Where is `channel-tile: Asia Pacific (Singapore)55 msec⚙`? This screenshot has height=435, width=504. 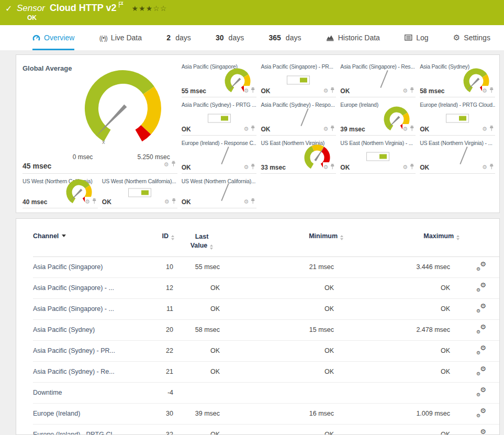 channel-tile: Asia Pacific (Singapore)55 msec⚙ is located at coordinates (219, 79).